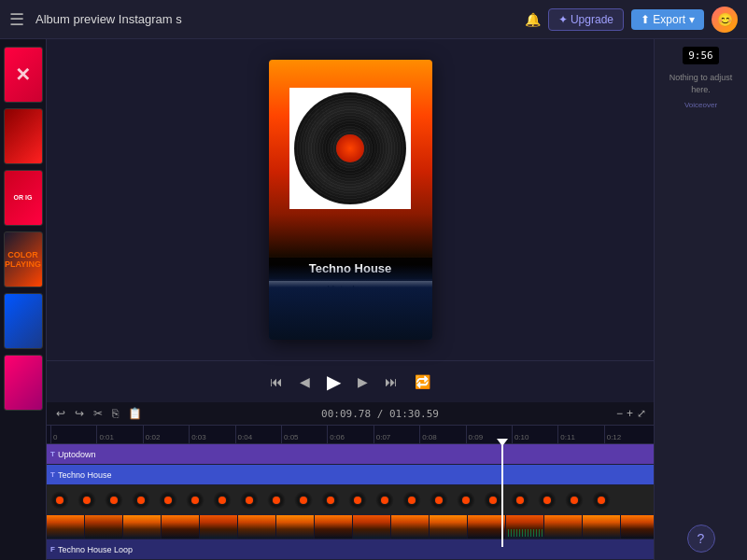 The height and width of the screenshot is (560, 747). What do you see at coordinates (620, 413) in the screenshot?
I see `zoom-out-button: −` at bounding box center [620, 413].